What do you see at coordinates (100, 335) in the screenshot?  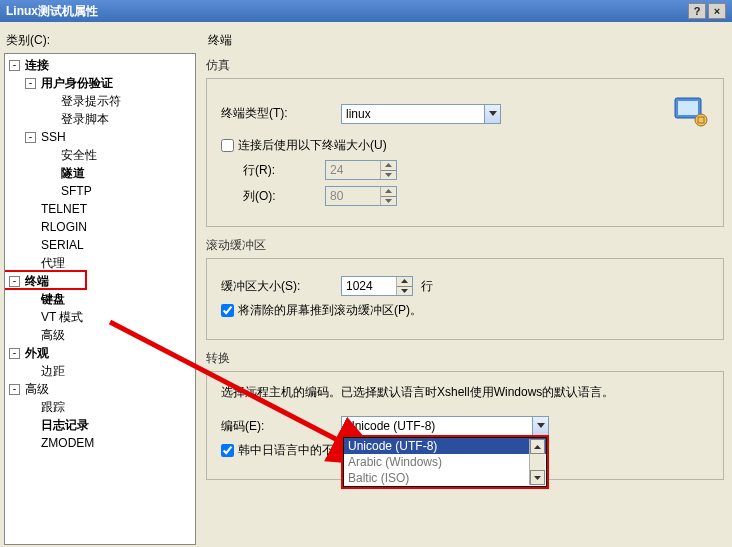 I see `tree-item-advanced-terminal: 高级` at bounding box center [100, 335].